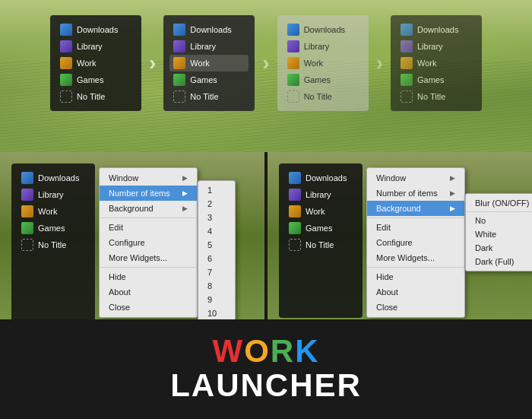  What do you see at coordinates (436, 97) in the screenshot?
I see `panel-4-notitle: No Title` at bounding box center [436, 97].